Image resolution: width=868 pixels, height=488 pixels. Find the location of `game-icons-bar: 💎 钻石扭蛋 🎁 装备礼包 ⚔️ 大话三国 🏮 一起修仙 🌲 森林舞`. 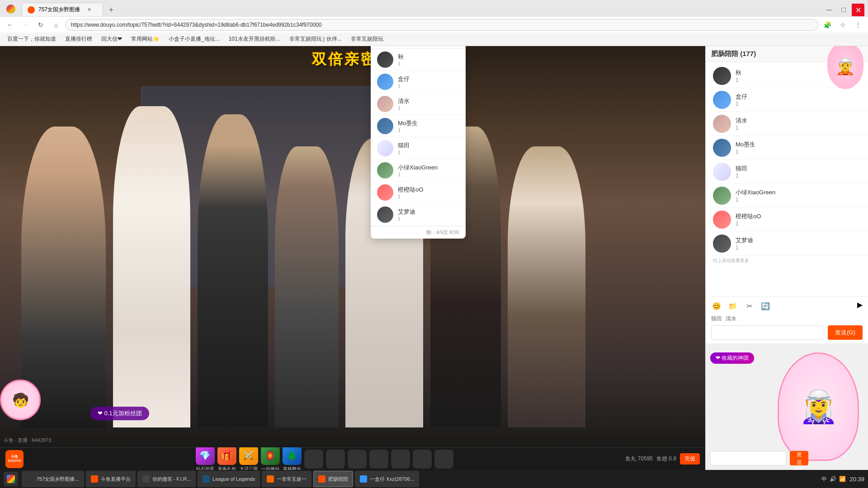

game-icons-bar: 💎 钻石扭蛋 🎁 装备礼包 ⚔️ 大话三国 🏮 一起修仙 🌲 森林舞 is located at coordinates (325, 458).